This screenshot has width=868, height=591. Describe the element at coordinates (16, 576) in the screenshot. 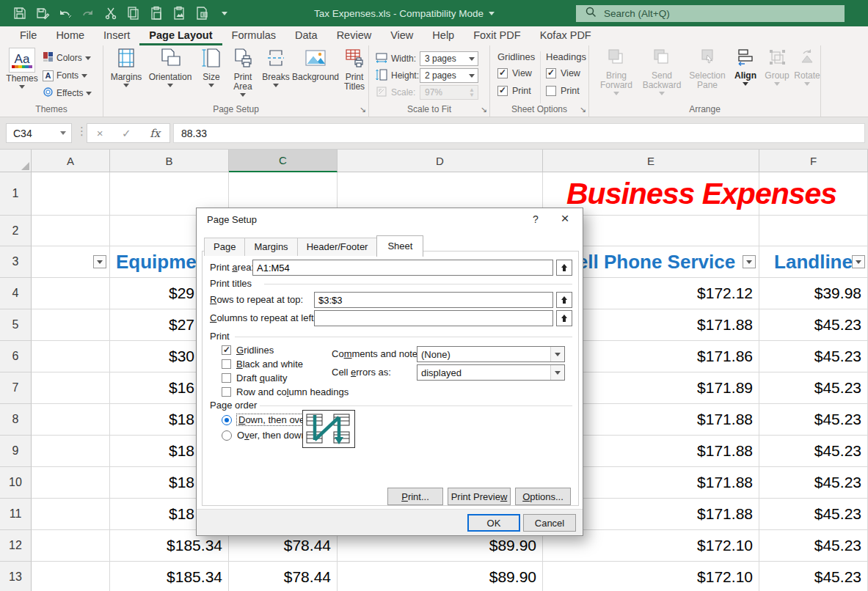

I see `row-header-13: 13` at that location.